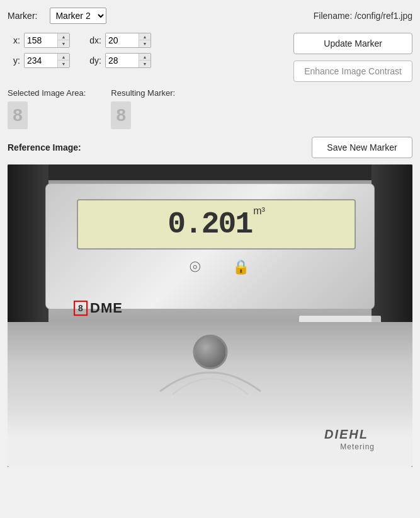 This screenshot has height=518, width=420. I want to click on lcd-unit: m³, so click(259, 211).